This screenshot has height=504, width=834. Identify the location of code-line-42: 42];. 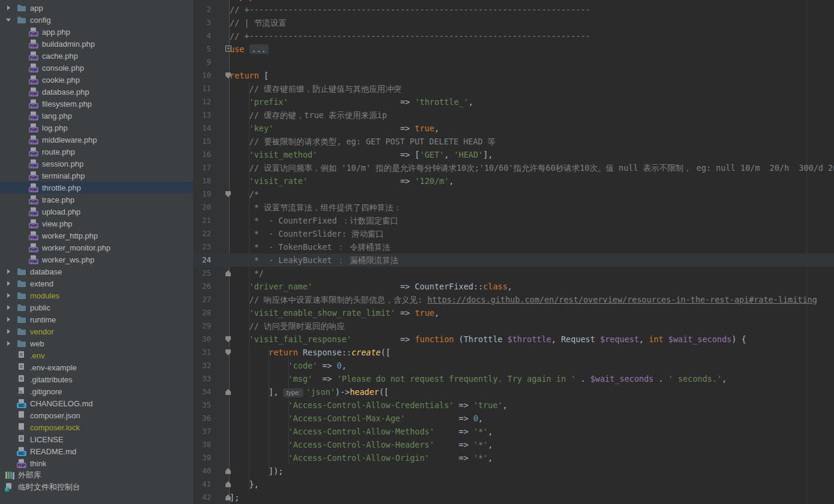
(513, 497).